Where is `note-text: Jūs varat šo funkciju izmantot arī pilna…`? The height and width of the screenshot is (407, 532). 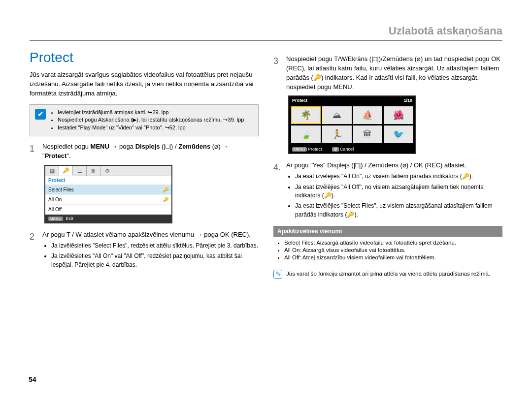
note-text: Jūs varat šo funkciju izmantot arī pilna… is located at coordinates (388, 274).